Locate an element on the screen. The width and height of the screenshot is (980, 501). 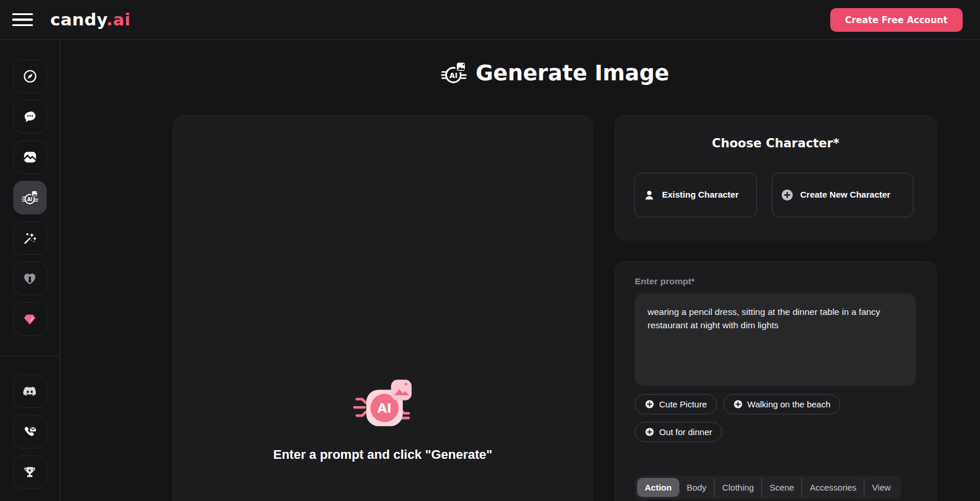
sidebar-item-rewards is located at coordinates (30, 472).